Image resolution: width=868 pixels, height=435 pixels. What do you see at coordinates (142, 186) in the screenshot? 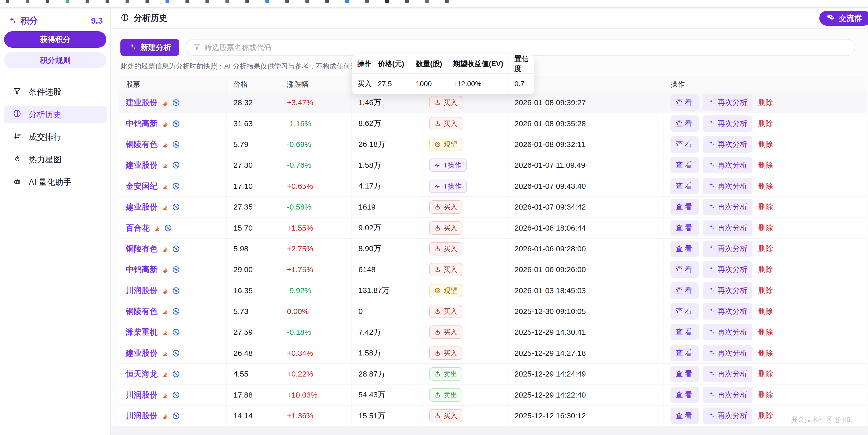
I see `stock-name-link: 金安国纪` at bounding box center [142, 186].